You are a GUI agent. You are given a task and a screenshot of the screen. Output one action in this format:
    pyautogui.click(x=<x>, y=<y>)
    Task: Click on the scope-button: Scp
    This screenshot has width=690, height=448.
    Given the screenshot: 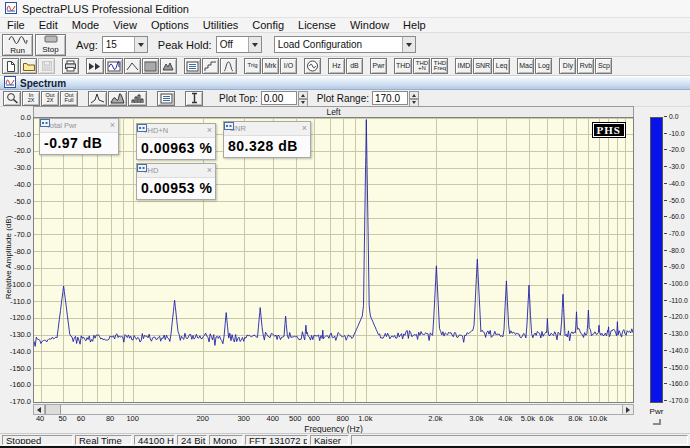 What is the action you would take?
    pyautogui.click(x=604, y=66)
    